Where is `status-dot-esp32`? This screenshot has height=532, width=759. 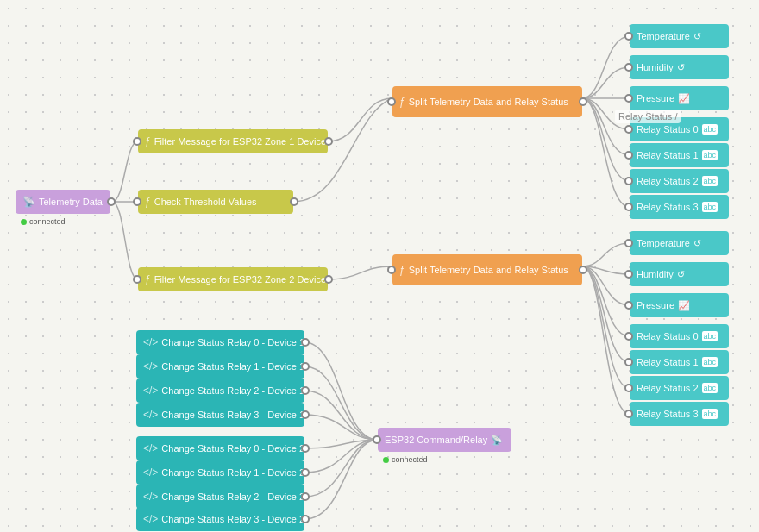 status-dot-esp32 is located at coordinates (386, 460).